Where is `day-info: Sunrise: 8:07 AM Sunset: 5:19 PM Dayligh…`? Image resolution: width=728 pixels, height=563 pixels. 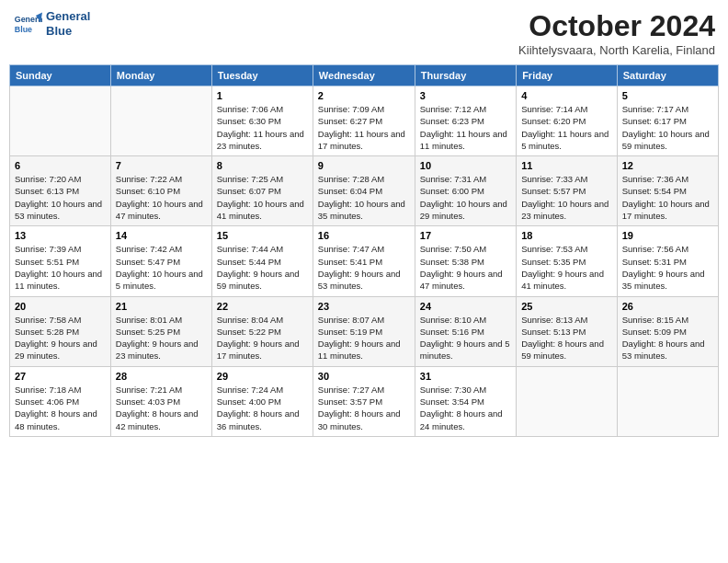
day-info: Sunrise: 8:07 AM Sunset: 5:19 PM Dayligh… is located at coordinates (364, 339).